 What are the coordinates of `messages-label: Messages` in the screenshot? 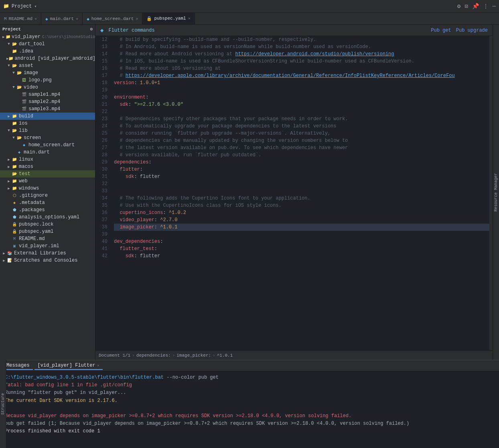 It's located at (18, 365).